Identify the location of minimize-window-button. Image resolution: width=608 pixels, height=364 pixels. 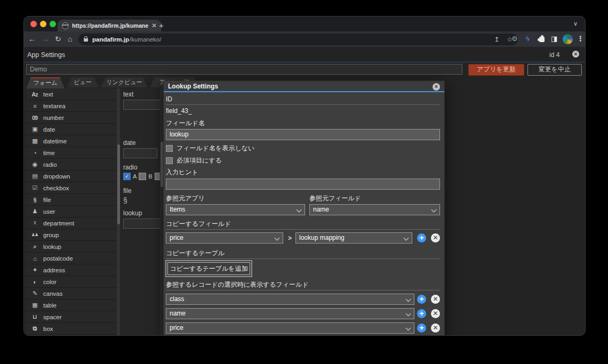
(43, 24).